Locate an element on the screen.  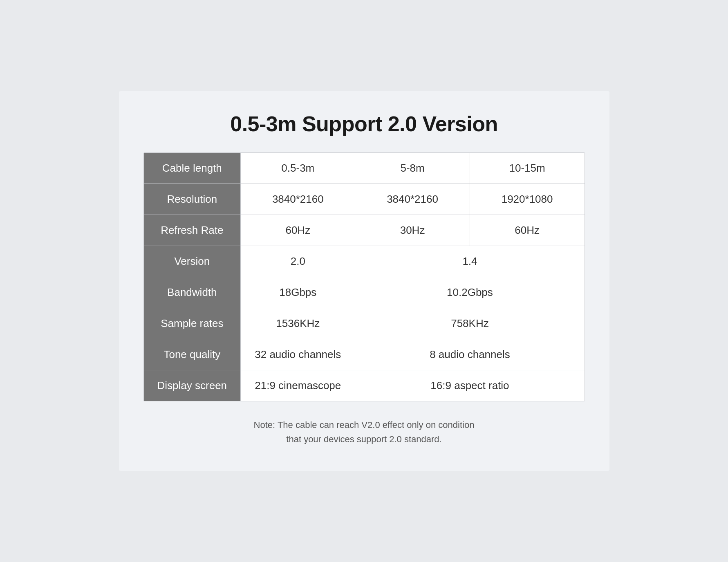
label-tone-quality: Tone quality is located at coordinates (192, 354).